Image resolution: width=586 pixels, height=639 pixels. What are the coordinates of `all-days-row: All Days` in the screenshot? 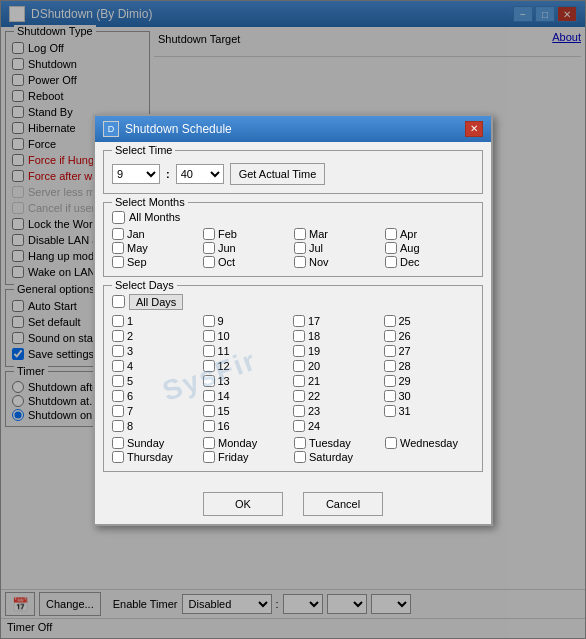 It's located at (293, 302).